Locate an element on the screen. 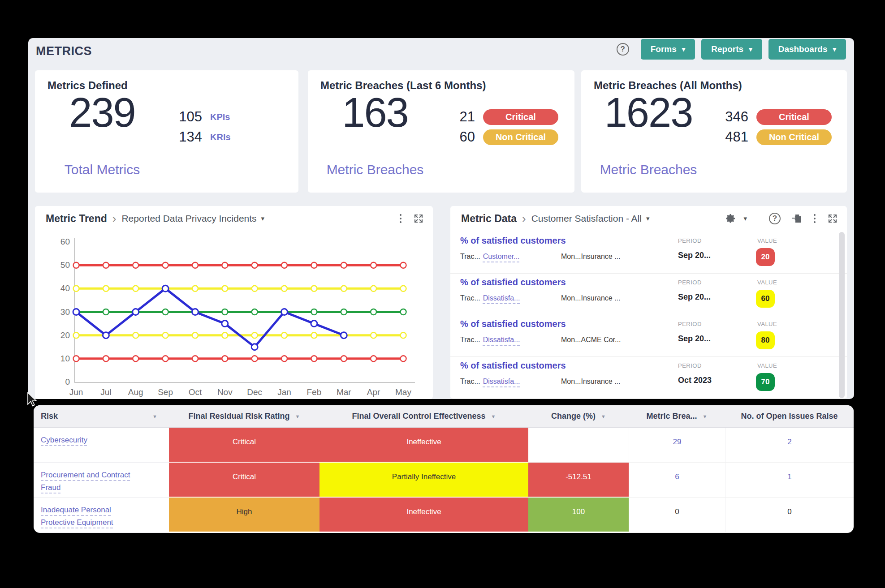 This screenshot has height=588, width=885. stat-card: Metrics Defined 239 Total Metrics 105 KP… is located at coordinates (167, 132).